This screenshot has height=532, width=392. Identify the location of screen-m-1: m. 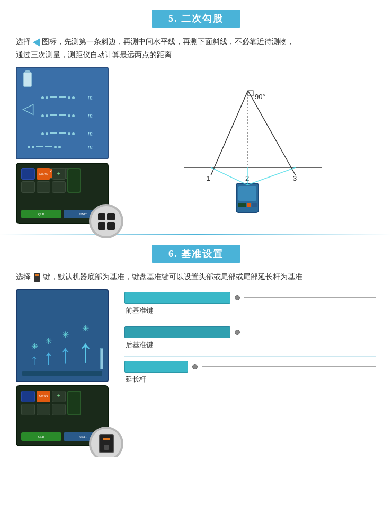
(90, 97).